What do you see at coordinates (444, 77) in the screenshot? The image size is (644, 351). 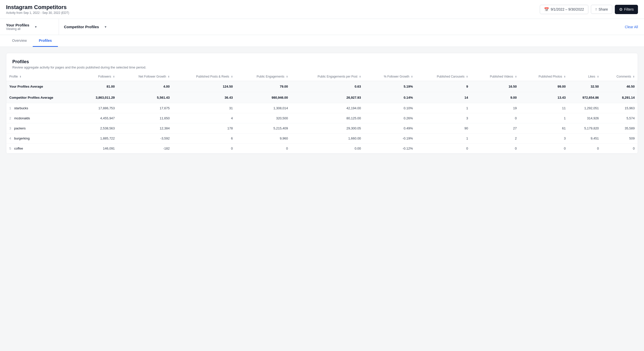 I see `col-published-carousels: Published Carousels ⬍` at bounding box center [444, 77].